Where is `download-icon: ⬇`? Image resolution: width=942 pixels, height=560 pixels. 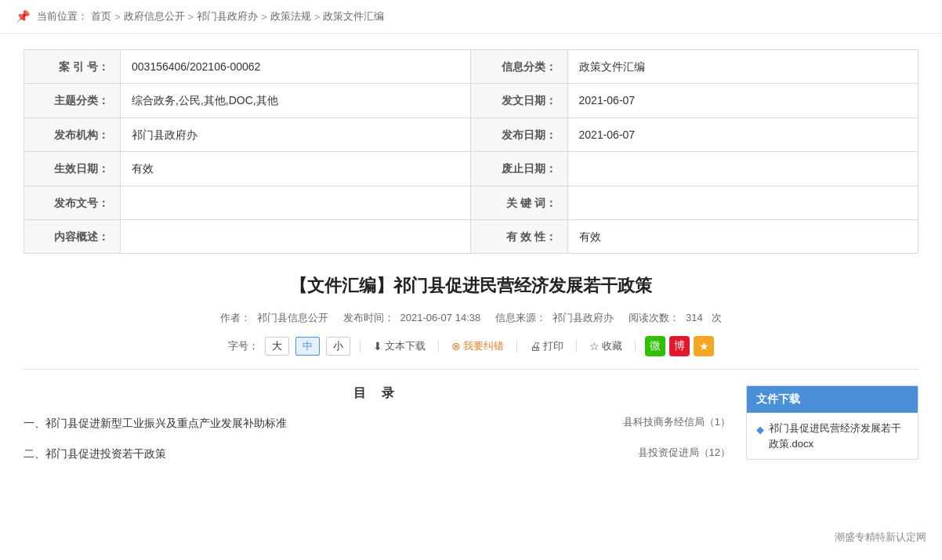
download-icon: ⬇ is located at coordinates (378, 346).